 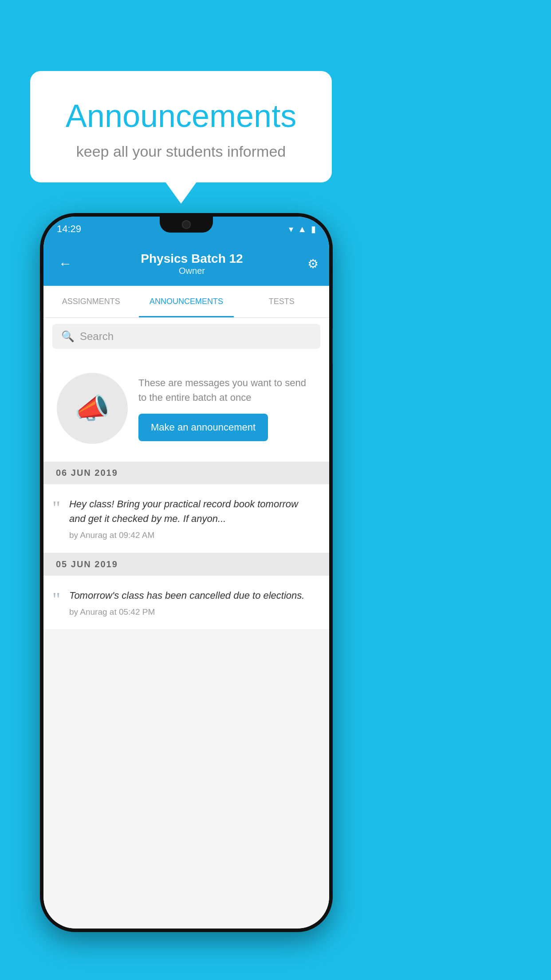 I want to click on front-camera, so click(x=186, y=225).